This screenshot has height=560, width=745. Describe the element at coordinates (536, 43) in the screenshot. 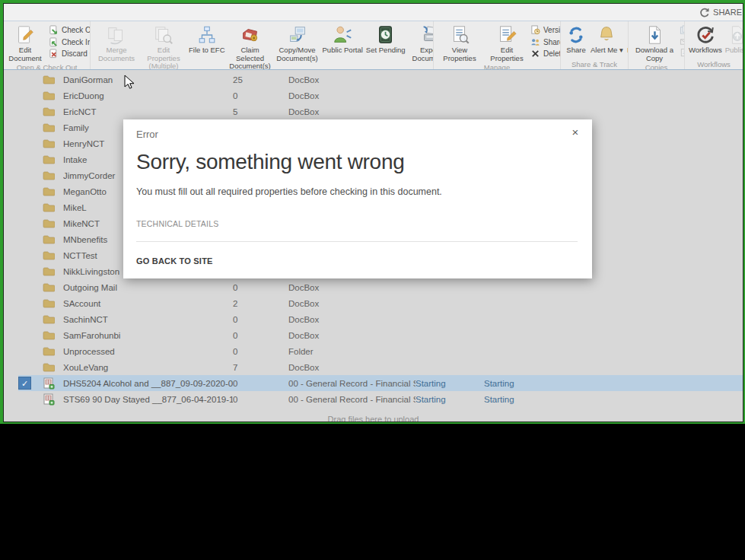

I see `shared-with-icon` at that location.